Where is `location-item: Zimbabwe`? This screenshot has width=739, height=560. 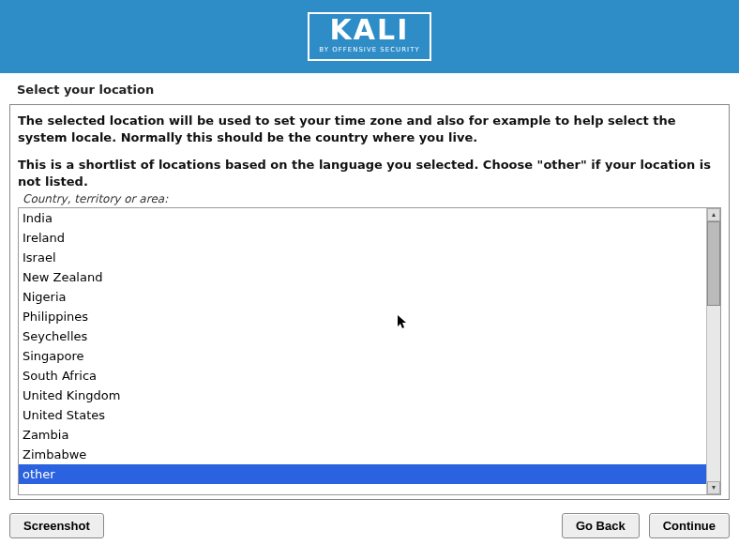
location-item: Zimbabwe is located at coordinates (362, 454).